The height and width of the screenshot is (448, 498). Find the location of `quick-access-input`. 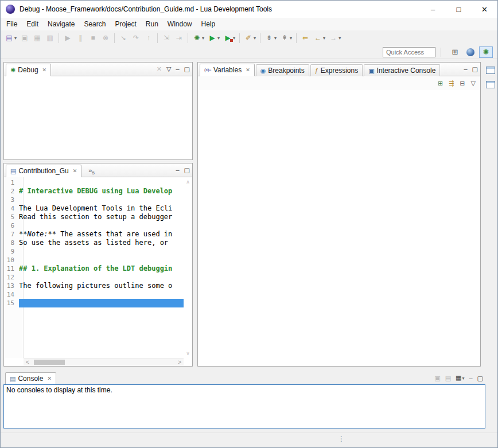

quick-access-input is located at coordinates (409, 52).